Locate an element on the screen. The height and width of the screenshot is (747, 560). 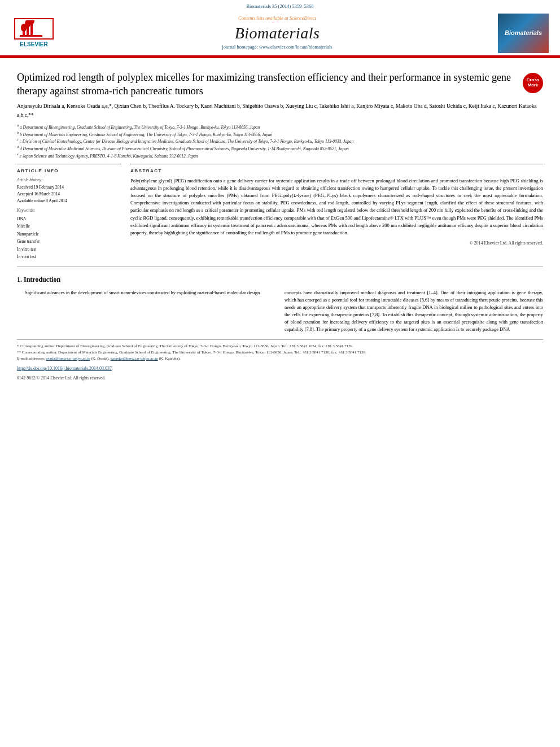
biomaterials-logo: Biomaterials is located at coordinates (523, 33).